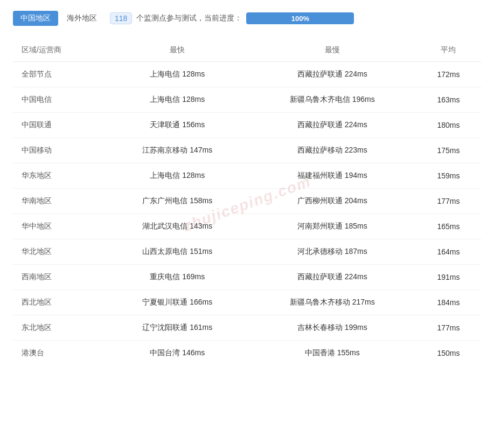 This screenshot has height=448, width=494. What do you see at coordinates (59, 125) in the screenshot?
I see `cell-region: 中国联通` at bounding box center [59, 125].